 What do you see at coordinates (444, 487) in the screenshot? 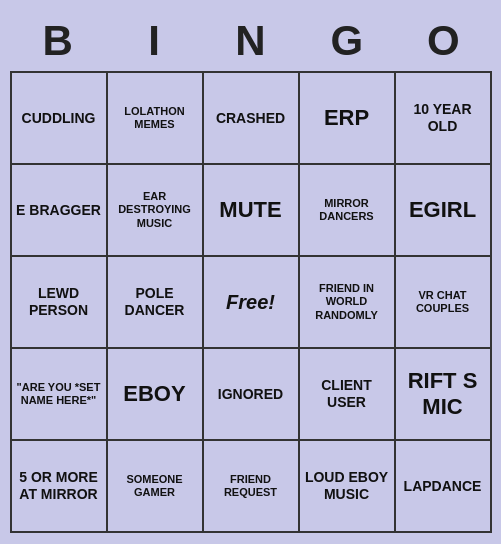
I see `bingo-cell-24: LAPDANCE` at bounding box center [444, 487].